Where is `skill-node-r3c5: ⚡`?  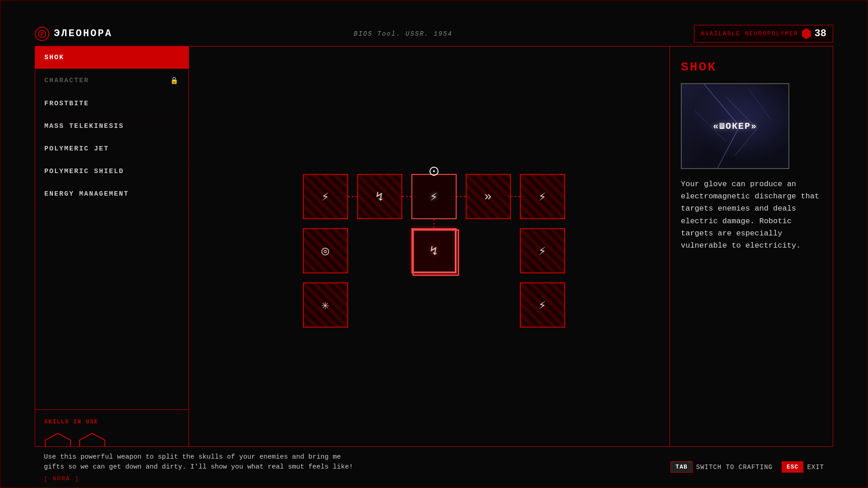 skill-node-r3c5: ⚡ is located at coordinates (542, 305).